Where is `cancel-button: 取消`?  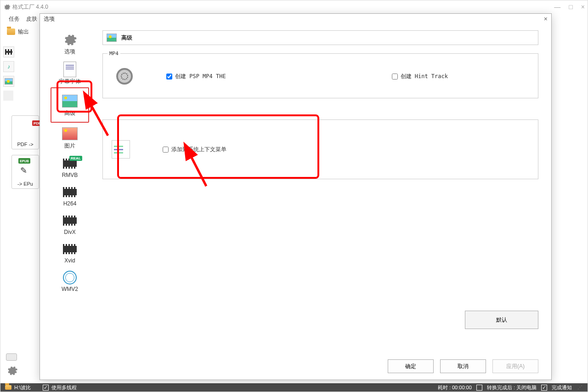
cancel-button: 取消 is located at coordinates (463, 366).